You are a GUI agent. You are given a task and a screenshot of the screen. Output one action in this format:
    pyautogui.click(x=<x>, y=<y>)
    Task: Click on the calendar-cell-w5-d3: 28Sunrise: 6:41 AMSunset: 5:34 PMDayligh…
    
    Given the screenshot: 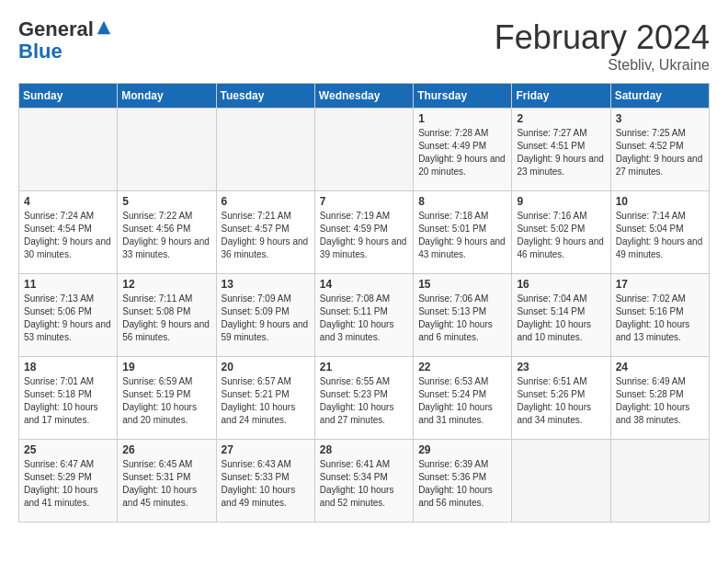 What is the action you would take?
    pyautogui.click(x=364, y=481)
    